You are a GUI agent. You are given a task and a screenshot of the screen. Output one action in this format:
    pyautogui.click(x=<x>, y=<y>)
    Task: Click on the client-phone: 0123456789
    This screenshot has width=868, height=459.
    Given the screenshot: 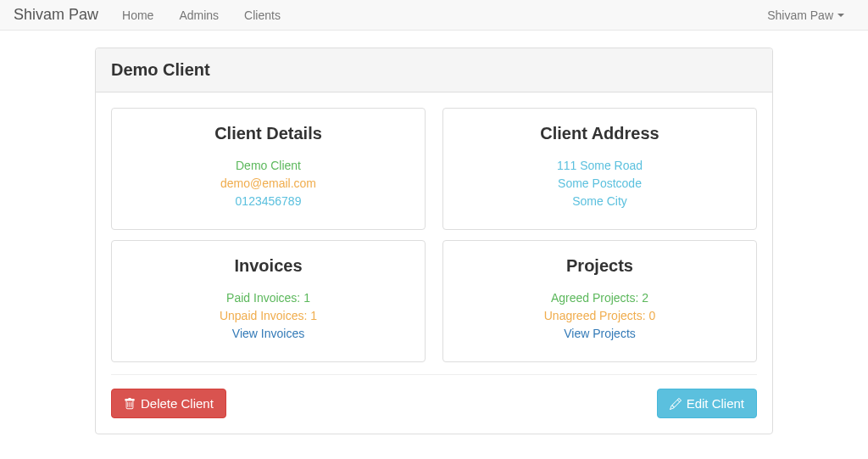 What is the action you would take?
    pyautogui.click(x=268, y=202)
    